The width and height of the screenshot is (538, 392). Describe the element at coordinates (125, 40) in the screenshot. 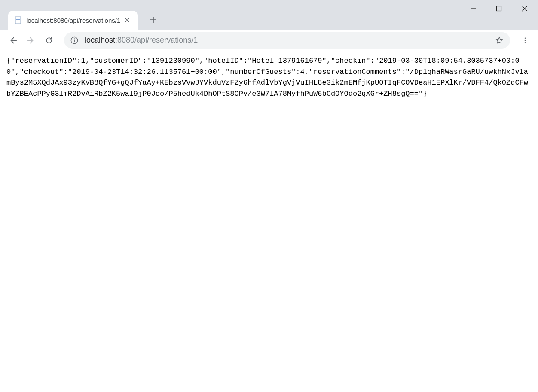

I see `url-port: :8080` at that location.